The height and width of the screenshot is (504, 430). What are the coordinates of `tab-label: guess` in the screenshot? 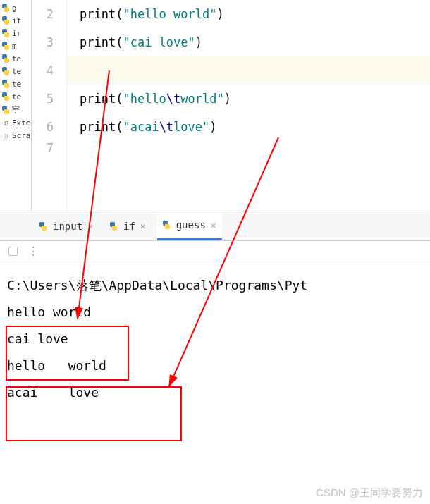 It's located at (191, 225).